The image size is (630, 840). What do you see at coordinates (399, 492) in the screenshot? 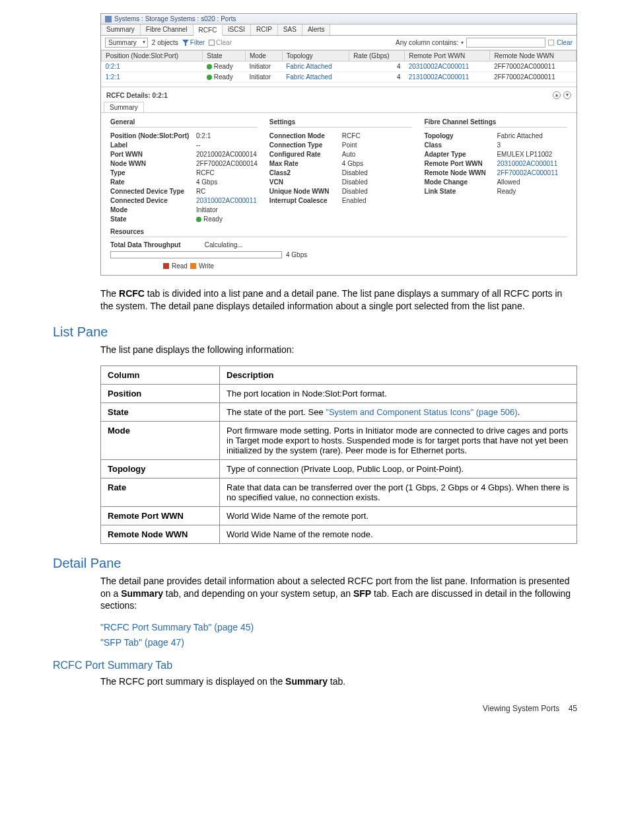
I see `doc-td-desc: Rate that data can be transferred over t…` at bounding box center [399, 492].